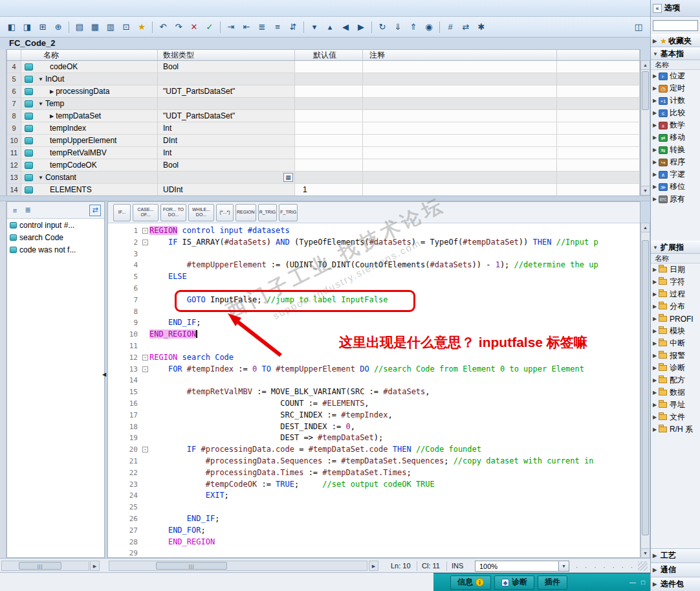 This screenshot has width=700, height=591. What do you see at coordinates (657, 8) in the screenshot?
I see `collapse-options-icon: «` at bounding box center [657, 8].